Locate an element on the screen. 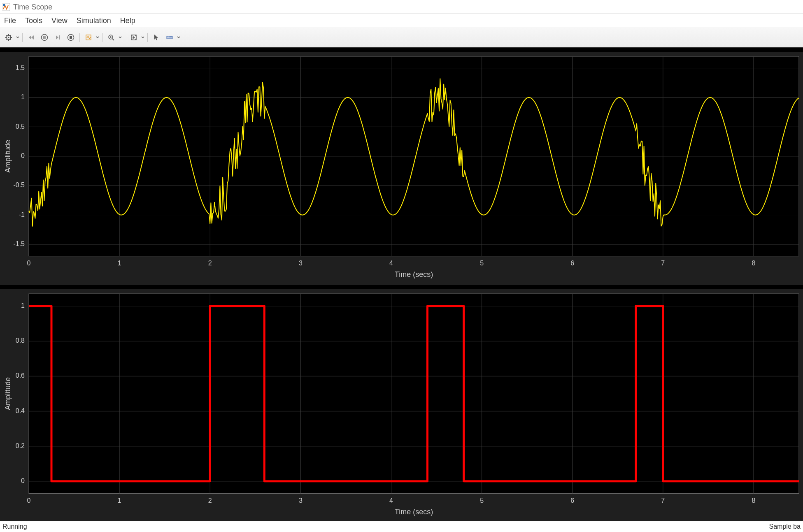 The image size is (803, 532). svg-text: -1 is located at coordinates (22, 215).